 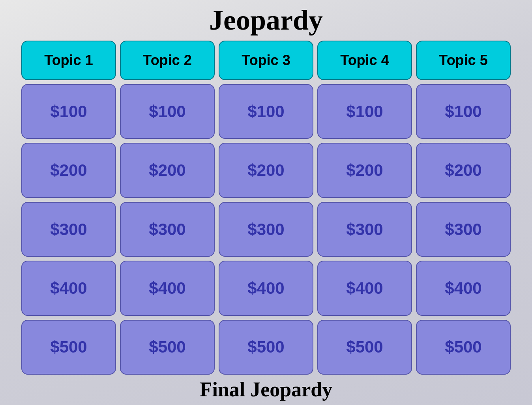 What do you see at coordinates (167, 230) in the screenshot?
I see `value-label-row3-col2: $300` at bounding box center [167, 230].